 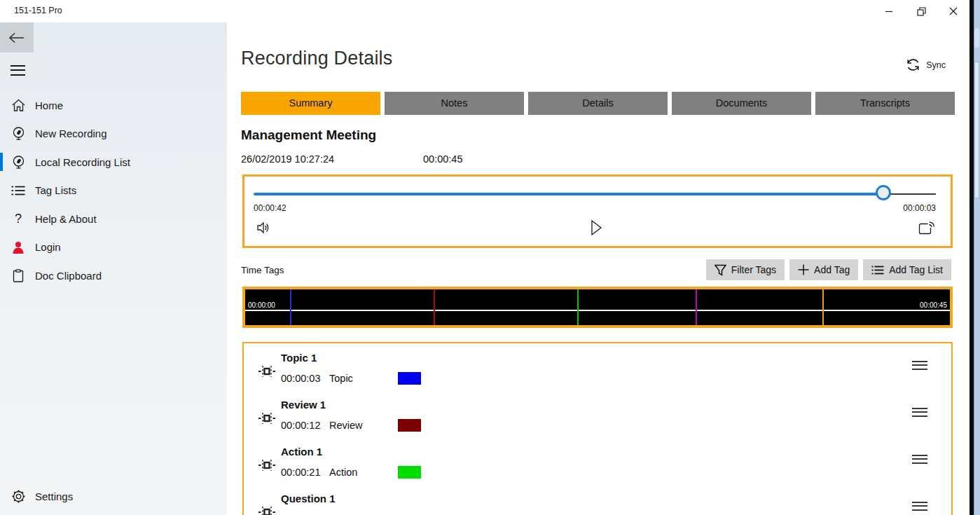 I want to click on back-arrow-icon, so click(x=17, y=38).